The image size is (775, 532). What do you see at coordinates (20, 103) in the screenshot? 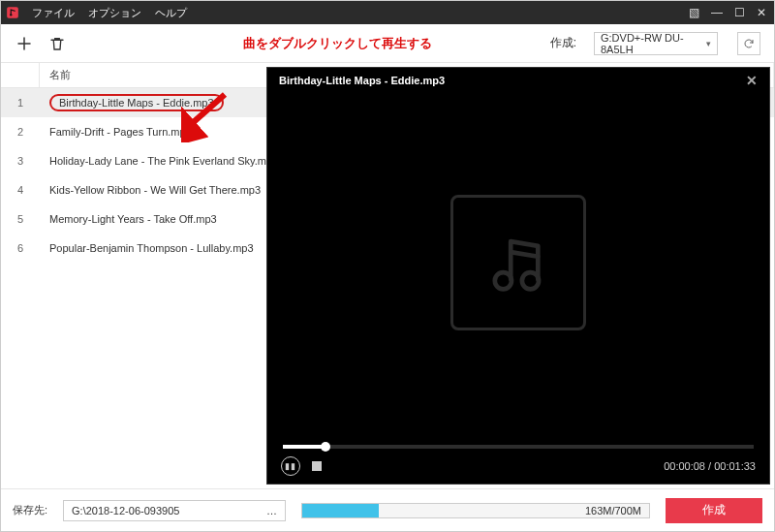
I see `track-index: 1` at bounding box center [20, 103].